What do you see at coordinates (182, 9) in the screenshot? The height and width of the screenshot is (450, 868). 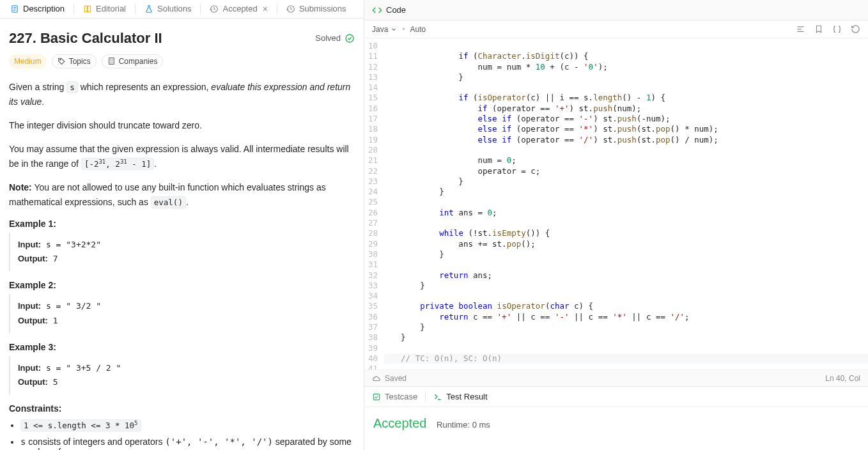 I see `left-tabs: Description Editorial Solutions Accepted…` at bounding box center [182, 9].